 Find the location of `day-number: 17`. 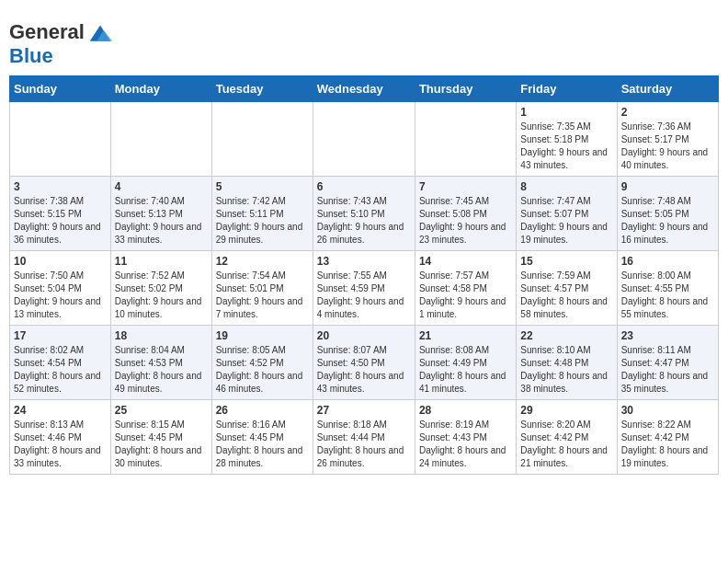

day-number: 17 is located at coordinates (61, 336).